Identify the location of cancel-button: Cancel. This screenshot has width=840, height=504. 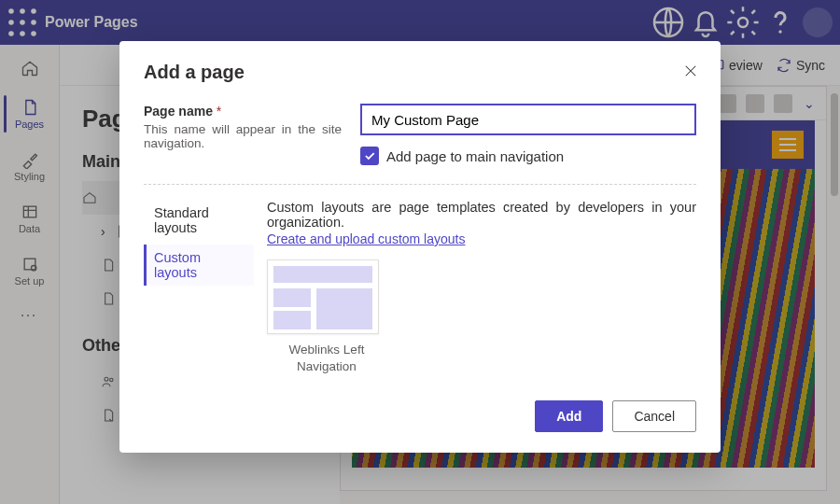
(654, 416).